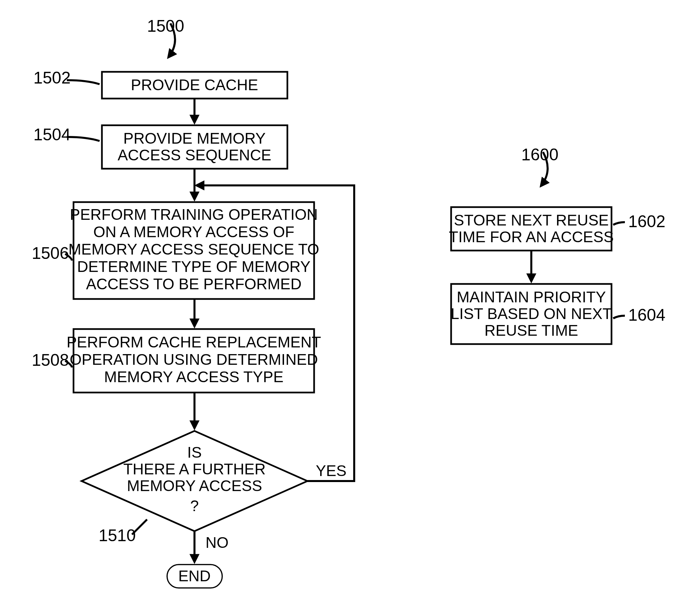 The height and width of the screenshot is (616, 677). Describe the element at coordinates (531, 237) in the screenshot. I see `box-1602-line2: TIME FOR AN ACCESS` at that location.